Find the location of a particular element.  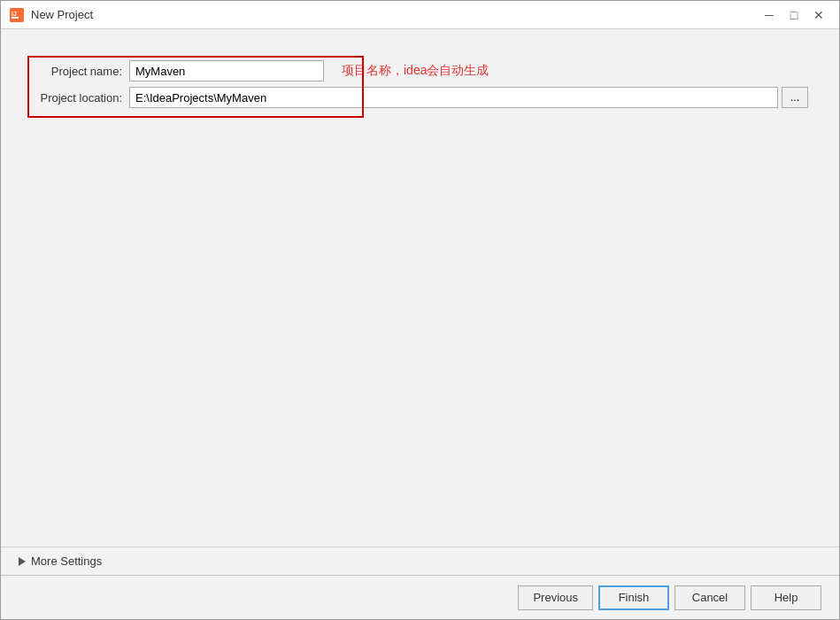

title-bar-controls: ─ □ ✕ is located at coordinates (794, 15).